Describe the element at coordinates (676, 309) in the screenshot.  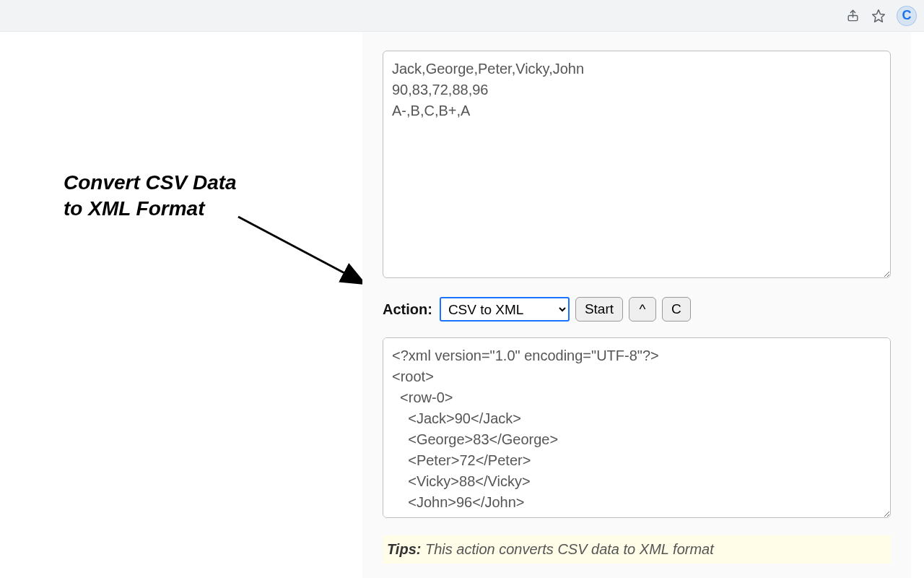
I see `clear-button: C` at that location.